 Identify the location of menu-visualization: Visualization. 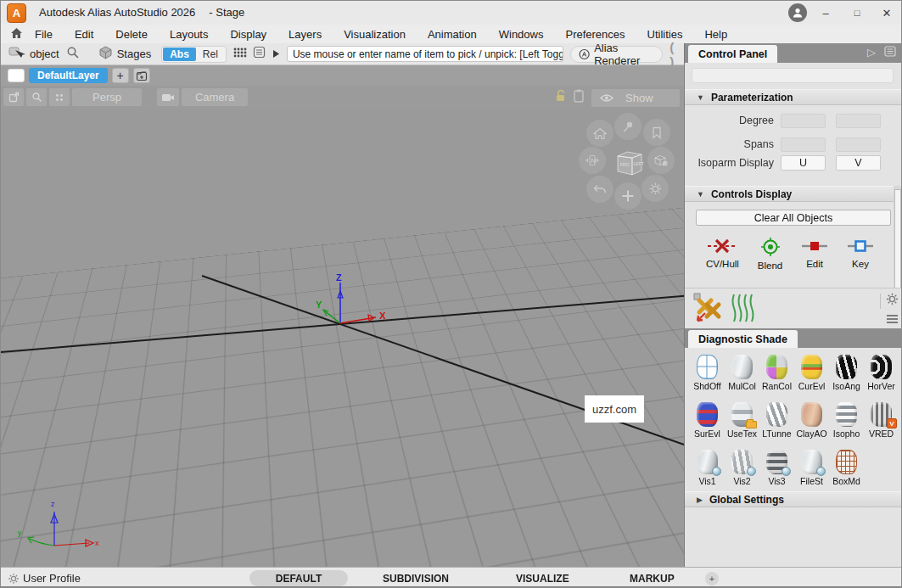
(375, 34).